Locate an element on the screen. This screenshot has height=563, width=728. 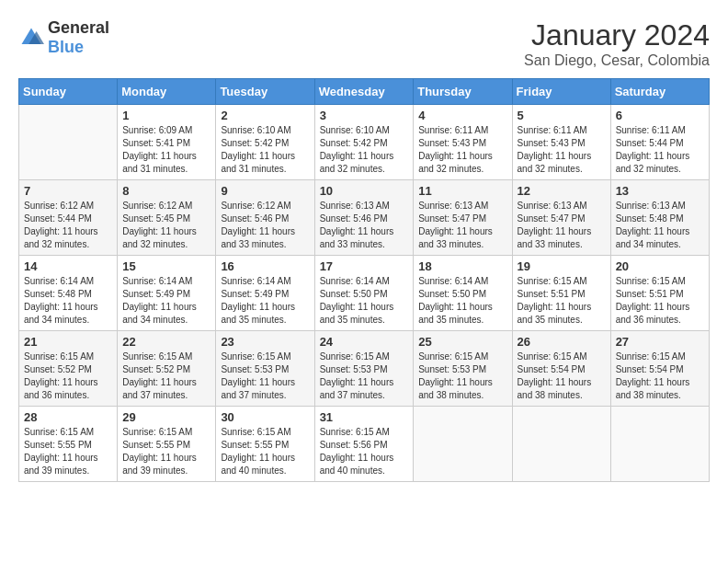
header-tuesday: Tuesday is located at coordinates (265, 92).